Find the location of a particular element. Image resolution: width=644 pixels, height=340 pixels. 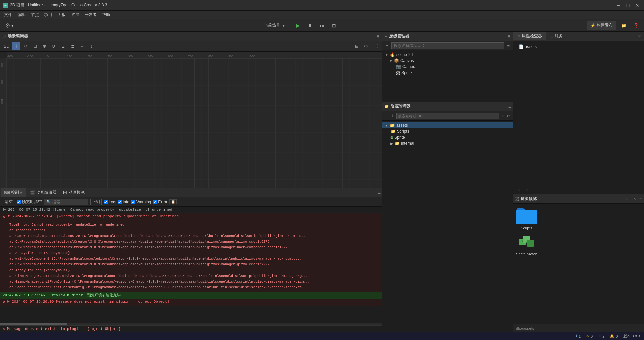

scene-grid-btn: ⊞ is located at coordinates (357, 46).